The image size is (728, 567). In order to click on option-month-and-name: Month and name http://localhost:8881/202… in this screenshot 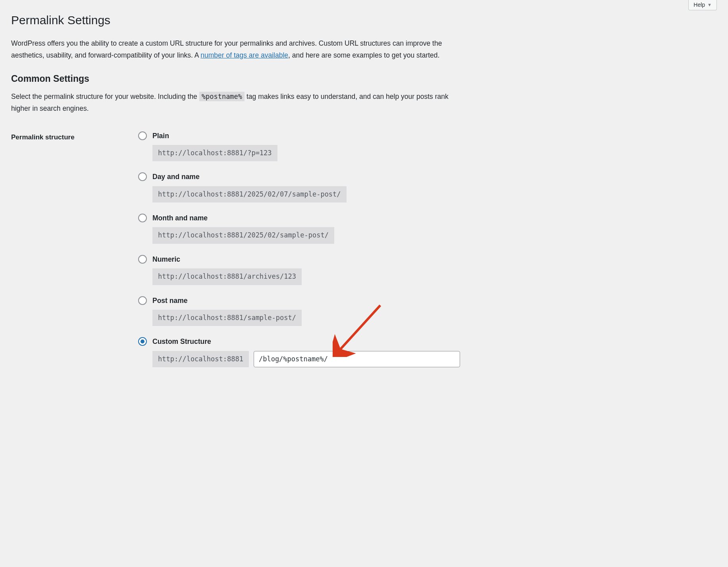, I will do `click(428, 228)`.